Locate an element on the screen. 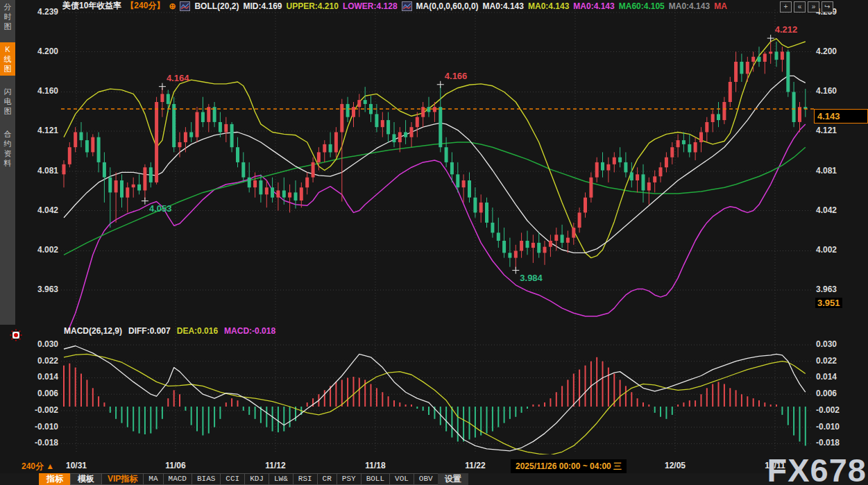 Image resolution: width=868 pixels, height=485 pixels. svg-text: 4.166 is located at coordinates (457, 76).